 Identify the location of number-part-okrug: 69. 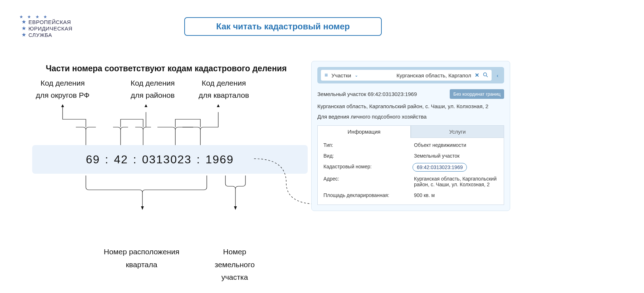
(93, 160).